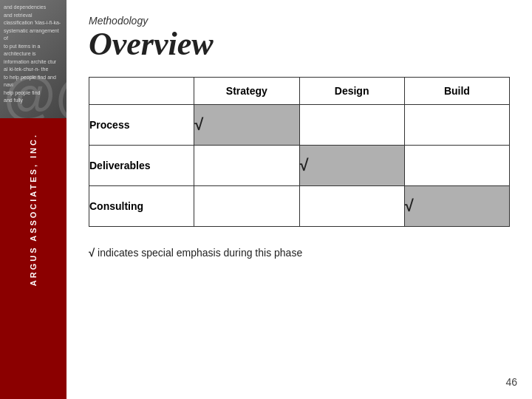  What do you see at coordinates (142, 166) in the screenshot?
I see `row-label-deliverables: Deliverables` at bounding box center [142, 166].